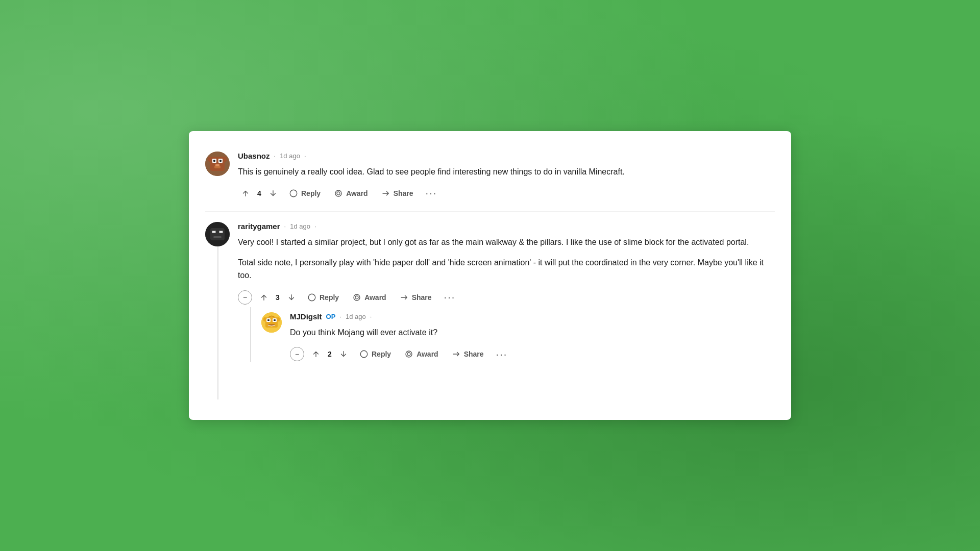  Describe the element at coordinates (217, 234) in the screenshot. I see `avatar-raritygamer-image` at that location.